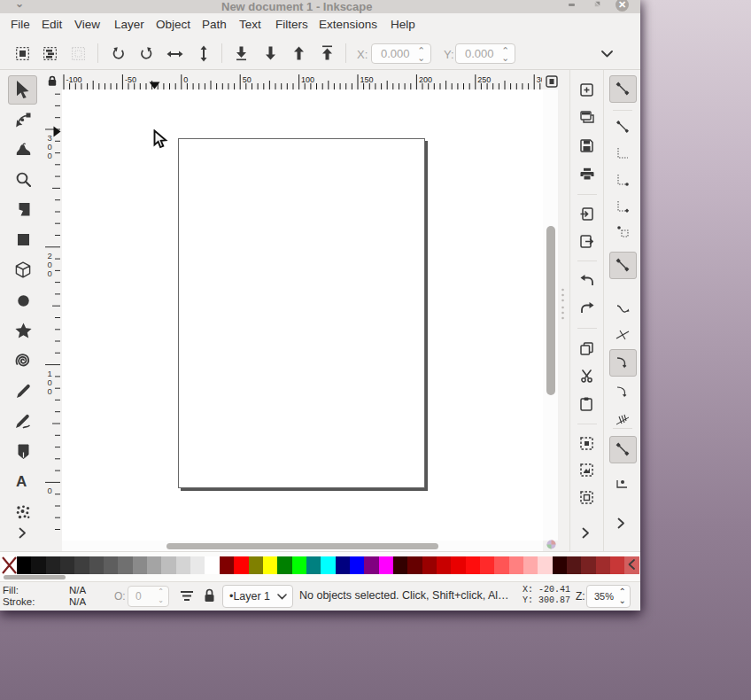 The image size is (751, 700). What do you see at coordinates (308, 80) in the screenshot?
I see `svg-text: 100` at bounding box center [308, 80].